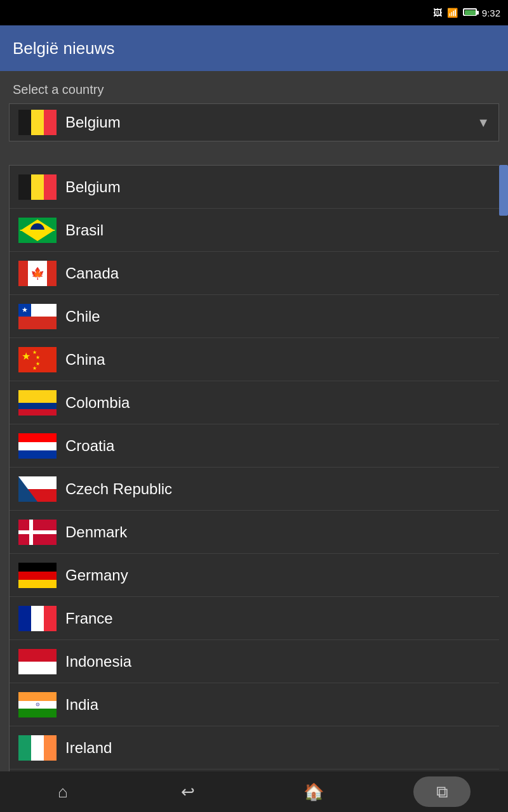 This screenshot has height=812, width=508. What do you see at coordinates (63, 792) in the screenshot?
I see `nav-menu-button: ⌂` at bounding box center [63, 792].